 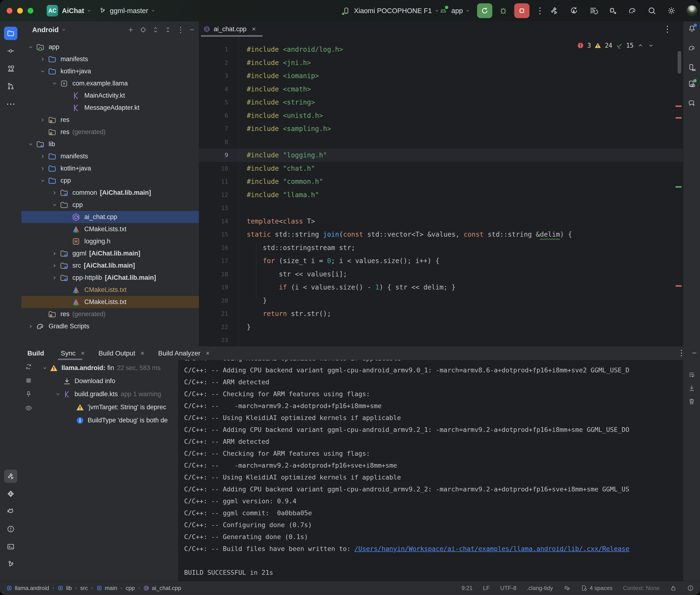 What do you see at coordinates (441, 142) in the screenshot?
I see `code-line: 8` at bounding box center [441, 142].